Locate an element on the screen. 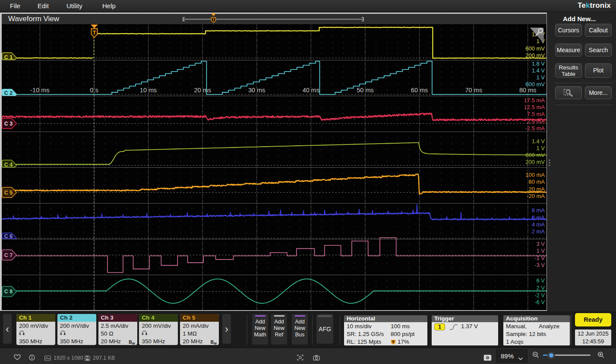 This screenshot has width=616, height=364. svg-text: 80 ms is located at coordinates (528, 90).